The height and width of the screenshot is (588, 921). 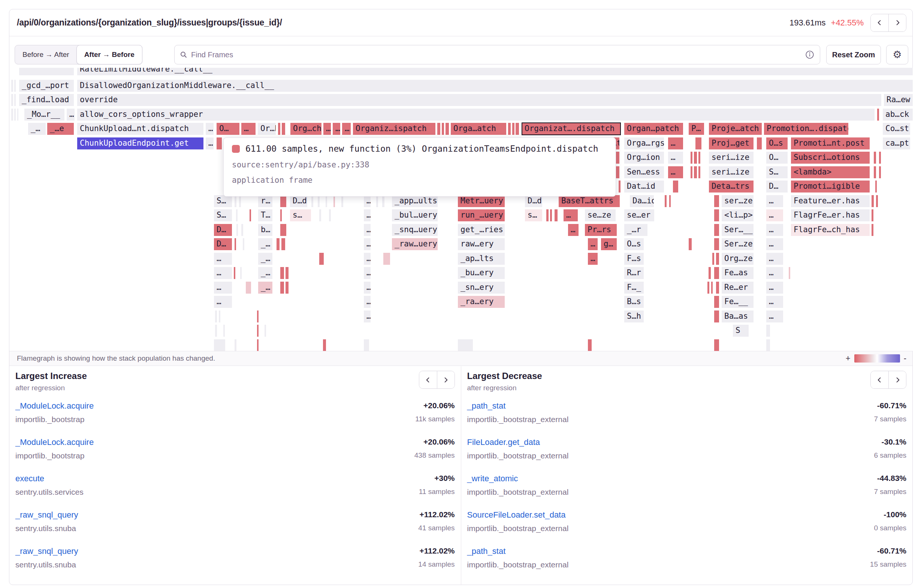 I want to click on flame-frame: FlagrFe…er.has, so click(x=830, y=216).